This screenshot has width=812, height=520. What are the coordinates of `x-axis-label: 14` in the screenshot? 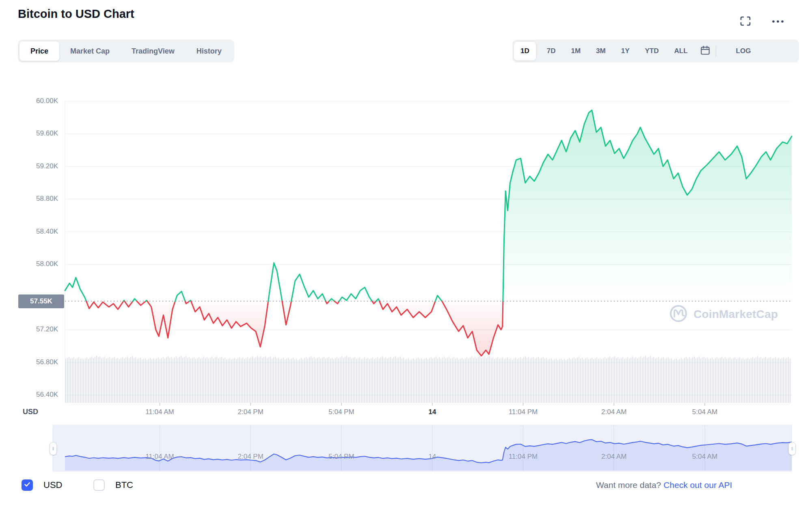 It's located at (432, 412).